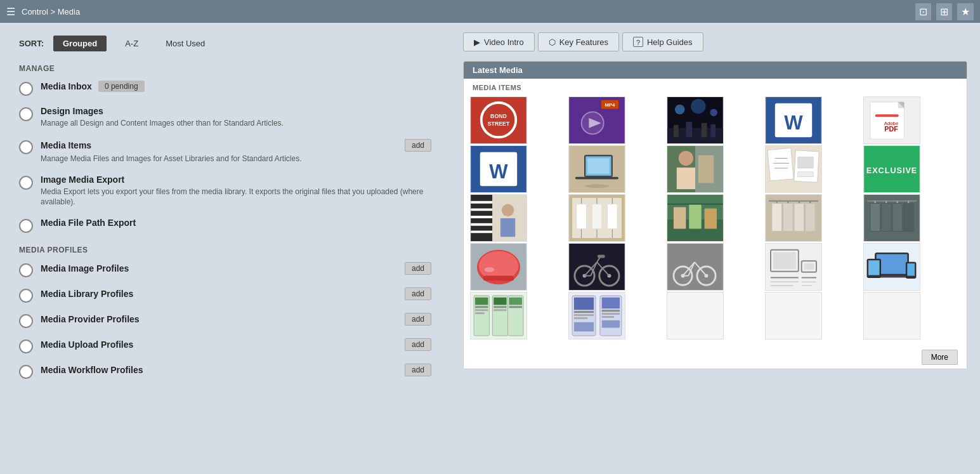 The width and height of the screenshot is (980, 474). What do you see at coordinates (11, 11) in the screenshot?
I see `menu-icon: ☰` at bounding box center [11, 11].